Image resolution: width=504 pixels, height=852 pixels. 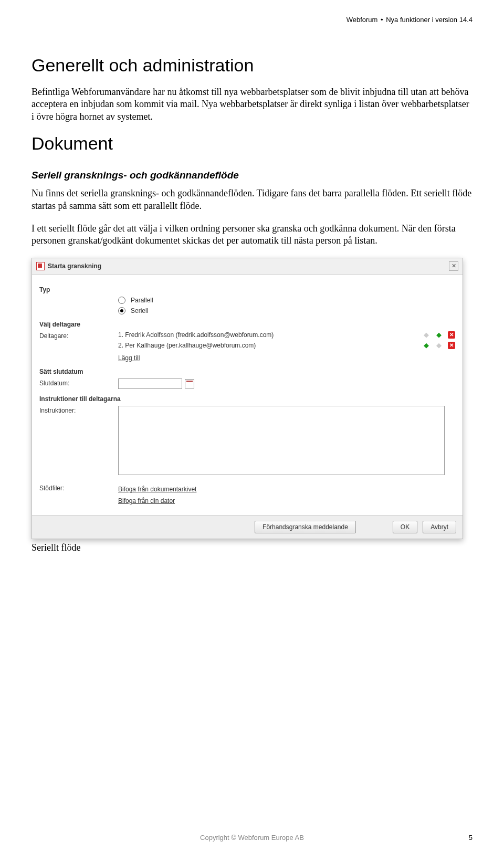 I want to click on footer-copyright: Copyright © Webforum Europe AB, so click(x=252, y=838).